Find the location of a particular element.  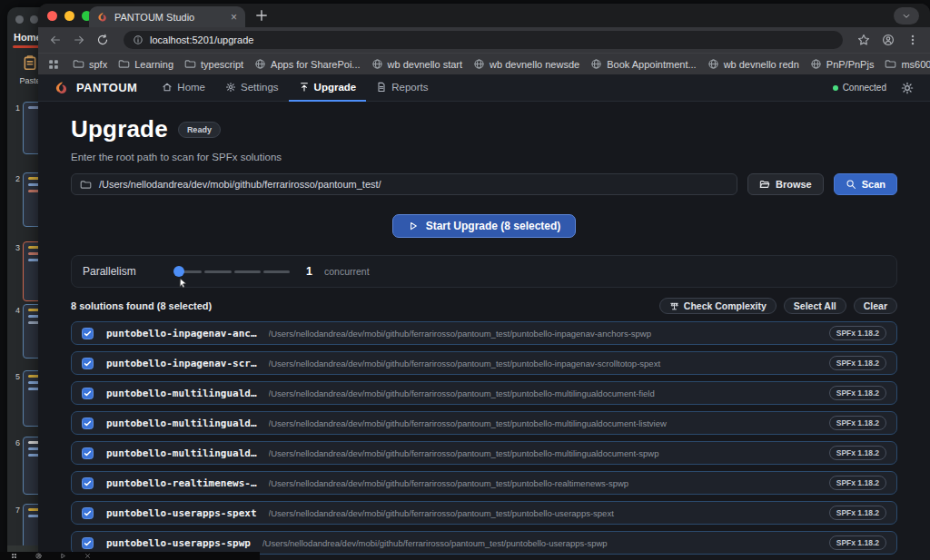

nav-item-upgrade: Upgrade is located at coordinates (328, 88).